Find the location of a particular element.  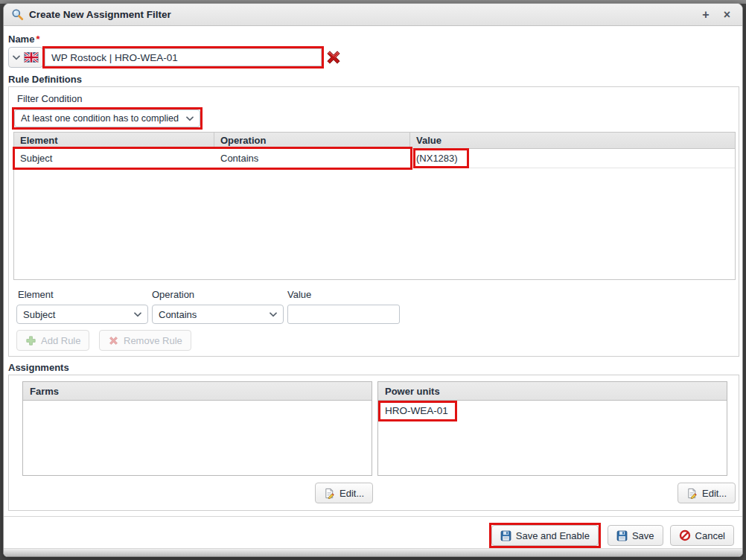

name-label: Name* is located at coordinates (24, 39).